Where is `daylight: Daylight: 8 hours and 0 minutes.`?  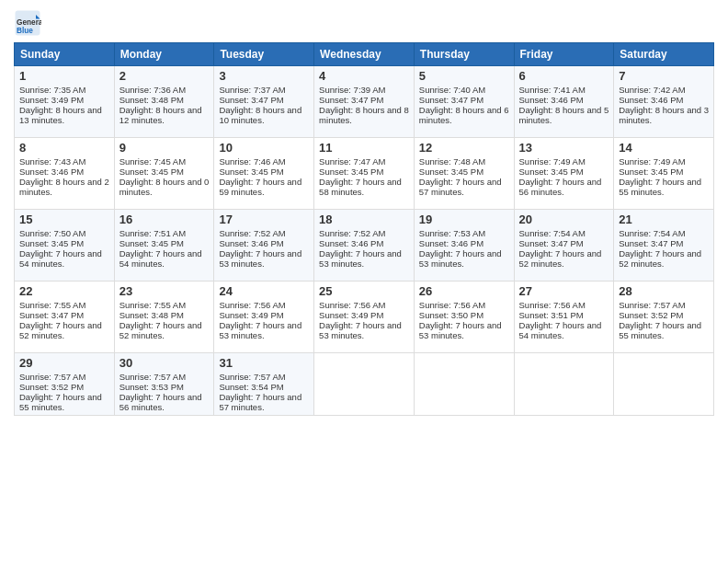
daylight: Daylight: 8 hours and 0 minutes. is located at coordinates (165, 187).